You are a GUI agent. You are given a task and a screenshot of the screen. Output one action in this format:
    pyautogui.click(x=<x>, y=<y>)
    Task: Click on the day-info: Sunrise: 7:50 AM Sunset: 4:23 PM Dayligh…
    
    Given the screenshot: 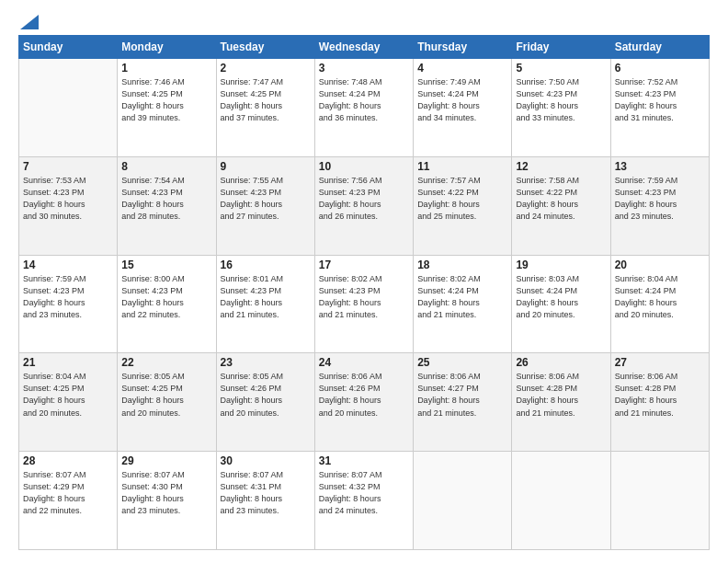 What is the action you would take?
    pyautogui.click(x=561, y=100)
    